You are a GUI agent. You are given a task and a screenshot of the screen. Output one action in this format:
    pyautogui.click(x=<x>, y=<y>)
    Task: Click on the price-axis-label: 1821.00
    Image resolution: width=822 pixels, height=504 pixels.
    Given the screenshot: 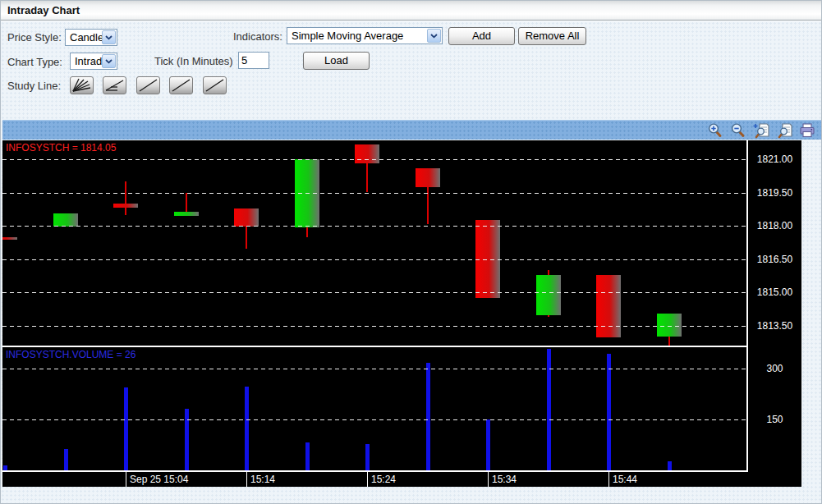 What is the action you would take?
    pyautogui.click(x=775, y=159)
    